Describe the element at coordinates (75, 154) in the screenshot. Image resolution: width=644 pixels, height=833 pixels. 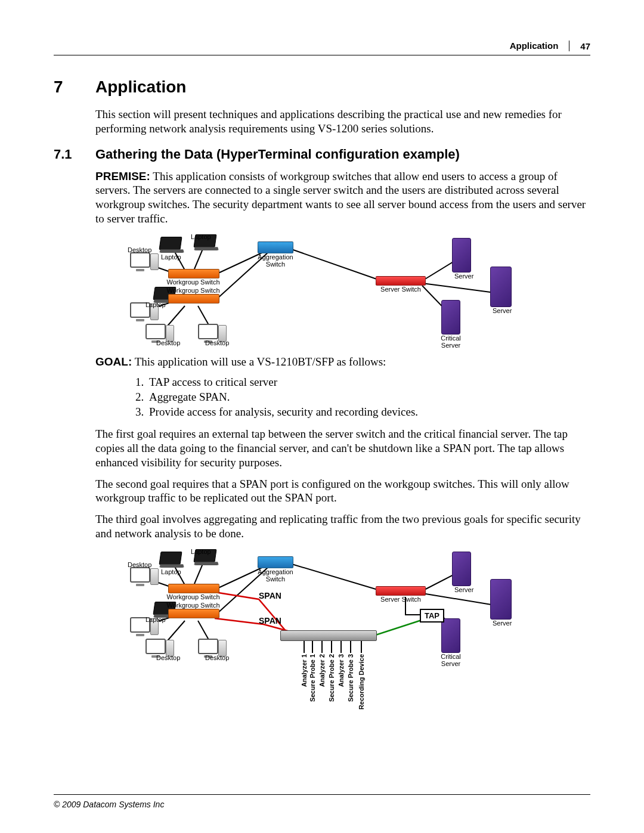
I see `section-number: 7.1` at that location.